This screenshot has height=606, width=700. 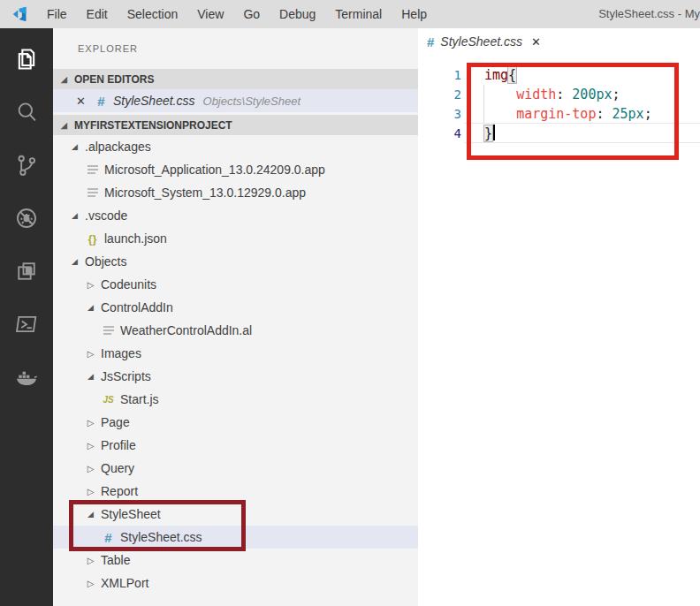 I want to click on activity-search-button, so click(x=27, y=114).